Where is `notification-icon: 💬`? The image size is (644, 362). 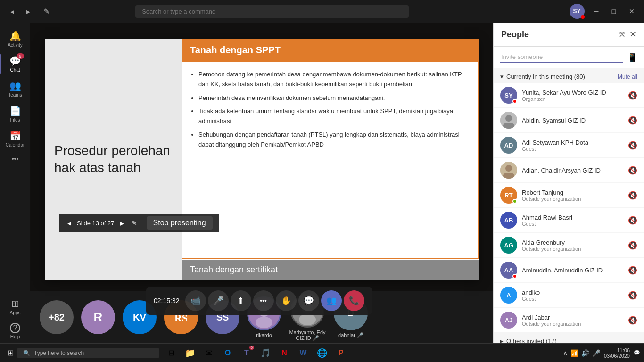 notification-icon: 💬 is located at coordinates (637, 353).